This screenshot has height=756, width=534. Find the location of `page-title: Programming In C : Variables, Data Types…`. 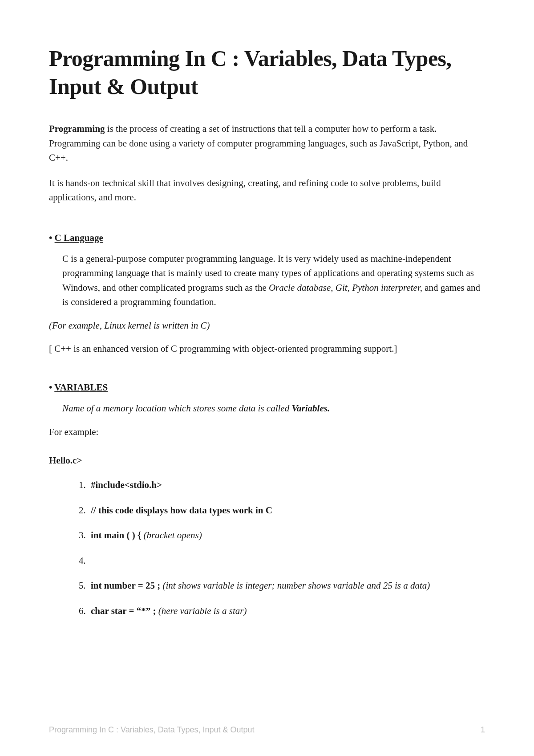

page-title: Programming In C : Variables, Data Types… is located at coordinates (267, 72).